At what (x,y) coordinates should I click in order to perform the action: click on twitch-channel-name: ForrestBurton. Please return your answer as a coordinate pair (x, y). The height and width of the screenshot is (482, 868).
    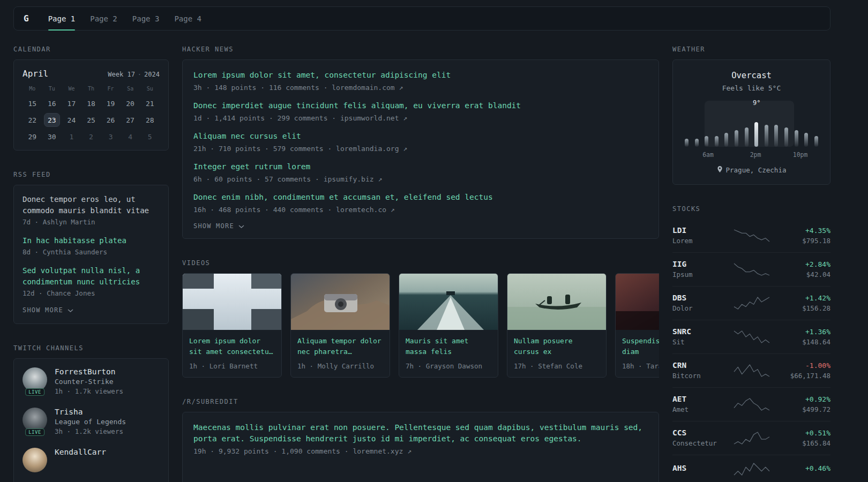
    Looking at the image, I should click on (89, 372).